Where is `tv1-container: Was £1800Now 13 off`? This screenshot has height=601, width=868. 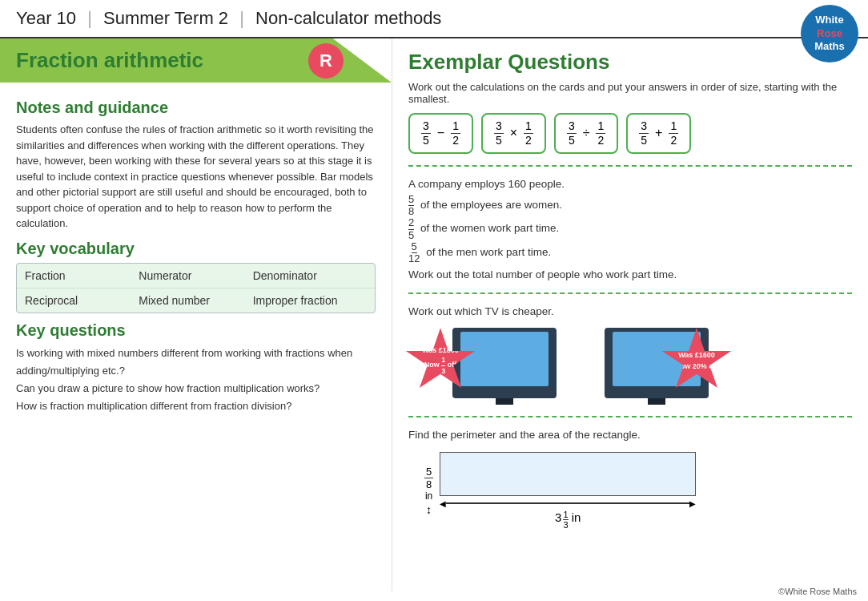
tv1-container: Was £1800Now 13 off is located at coordinates (482, 363).